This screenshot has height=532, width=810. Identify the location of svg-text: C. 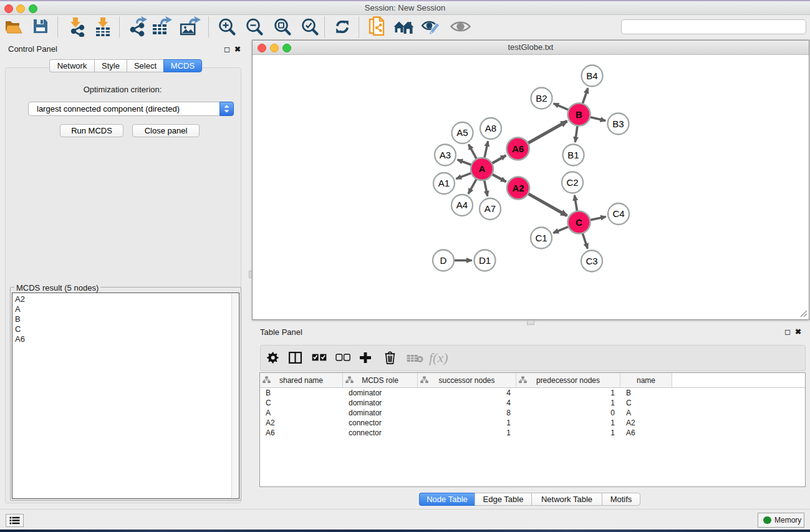
(579, 222).